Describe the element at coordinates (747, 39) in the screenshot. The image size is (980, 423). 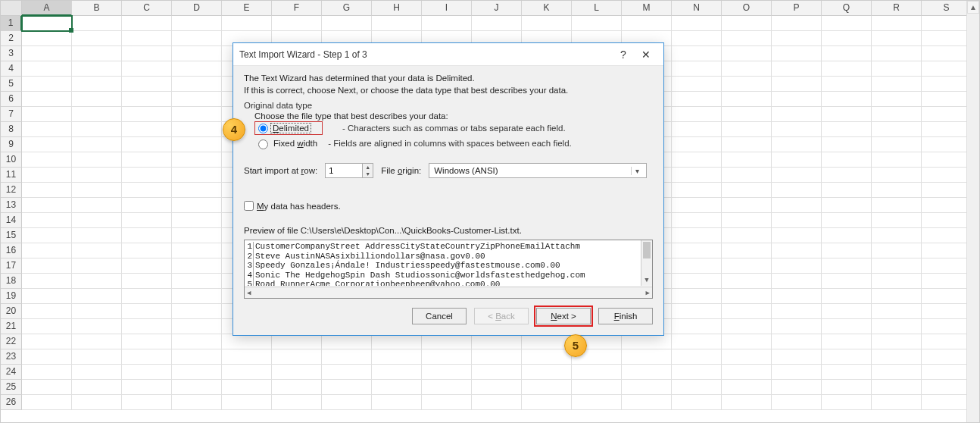
I see `cell-O2` at that location.